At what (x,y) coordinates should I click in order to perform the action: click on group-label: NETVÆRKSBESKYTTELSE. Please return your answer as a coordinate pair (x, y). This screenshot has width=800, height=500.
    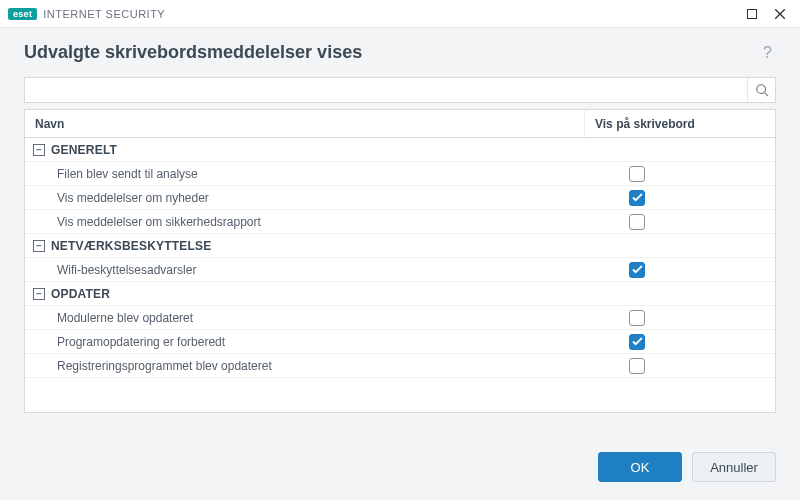
    Looking at the image, I should click on (132, 246).